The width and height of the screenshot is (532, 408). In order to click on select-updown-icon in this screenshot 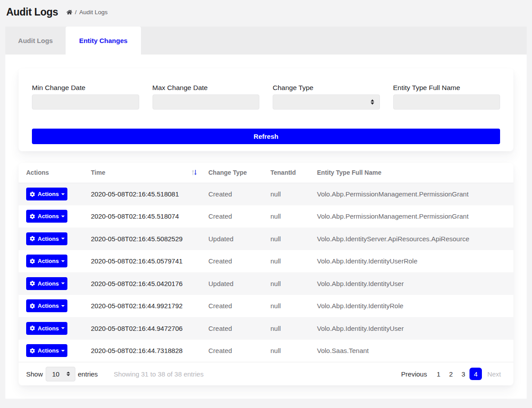, I will do `click(372, 102)`.